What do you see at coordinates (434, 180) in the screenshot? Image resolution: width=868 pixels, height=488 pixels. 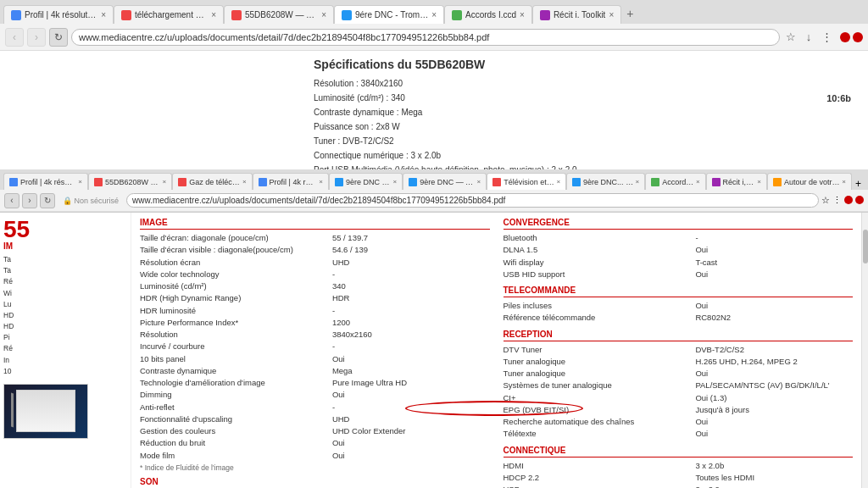 I see `secondary-tab-bar: Profil | 4k résoiuti... — Pu × 55DB6208W…` at bounding box center [434, 180].